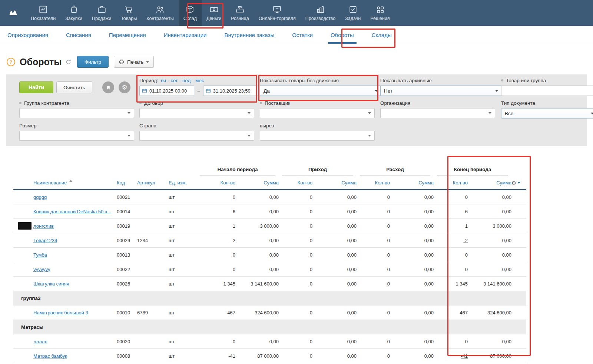 The width and height of the screenshot is (593, 364). What do you see at coordinates (185, 35) in the screenshot?
I see `subnav-item-inventarizatsii: Инвентаризации` at bounding box center [185, 35].